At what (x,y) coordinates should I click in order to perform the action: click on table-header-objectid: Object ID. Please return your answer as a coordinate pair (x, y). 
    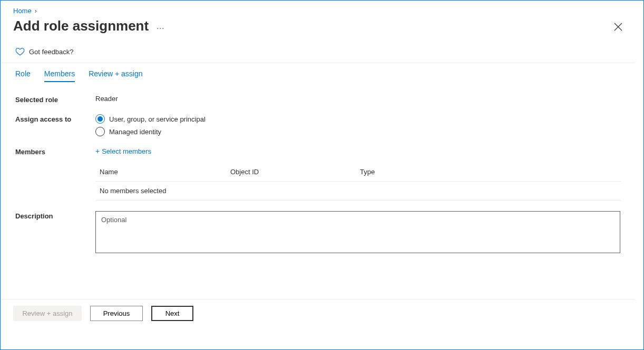
    Looking at the image, I should click on (295, 172).